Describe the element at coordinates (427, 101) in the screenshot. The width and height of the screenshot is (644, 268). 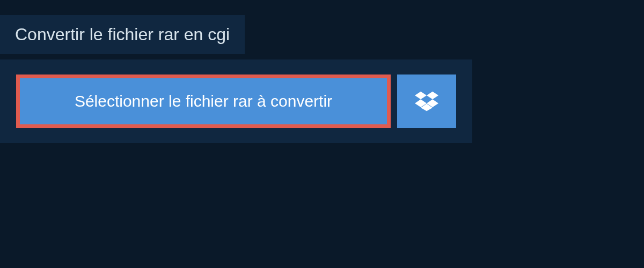
I see `dropbox-icon` at that location.